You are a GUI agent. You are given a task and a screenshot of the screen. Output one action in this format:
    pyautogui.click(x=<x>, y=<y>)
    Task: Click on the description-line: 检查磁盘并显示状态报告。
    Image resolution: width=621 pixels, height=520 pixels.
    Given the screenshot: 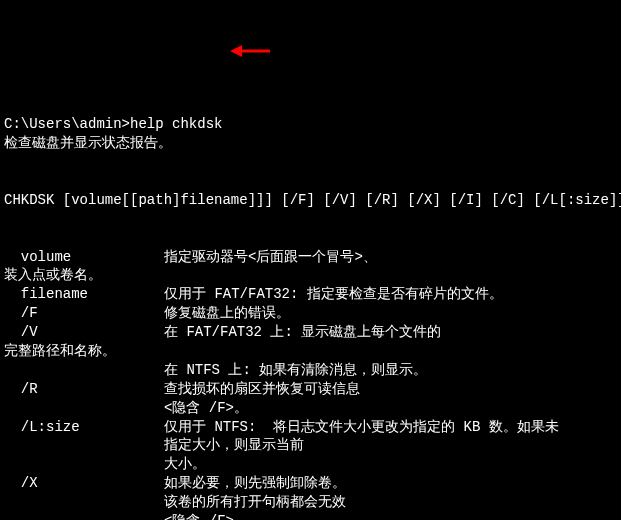 What is the action you would take?
    pyautogui.click(x=88, y=143)
    